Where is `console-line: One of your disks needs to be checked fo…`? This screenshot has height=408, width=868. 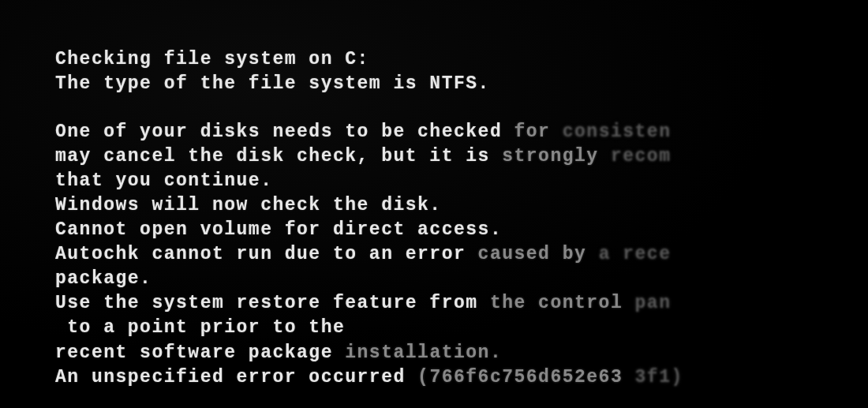
console-line: One of your disks needs to be checked fo… is located at coordinates (462, 133).